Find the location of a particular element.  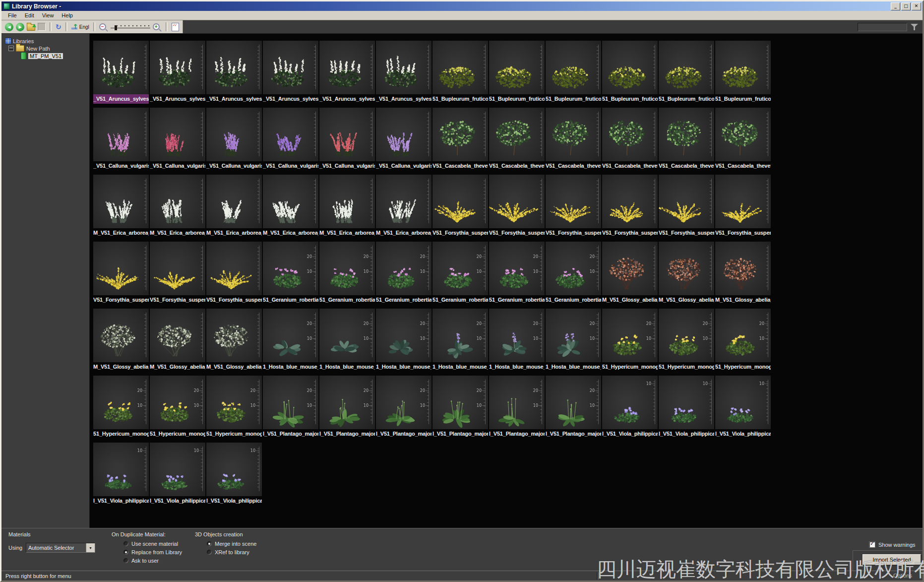

forward-icon is located at coordinates (20, 27).